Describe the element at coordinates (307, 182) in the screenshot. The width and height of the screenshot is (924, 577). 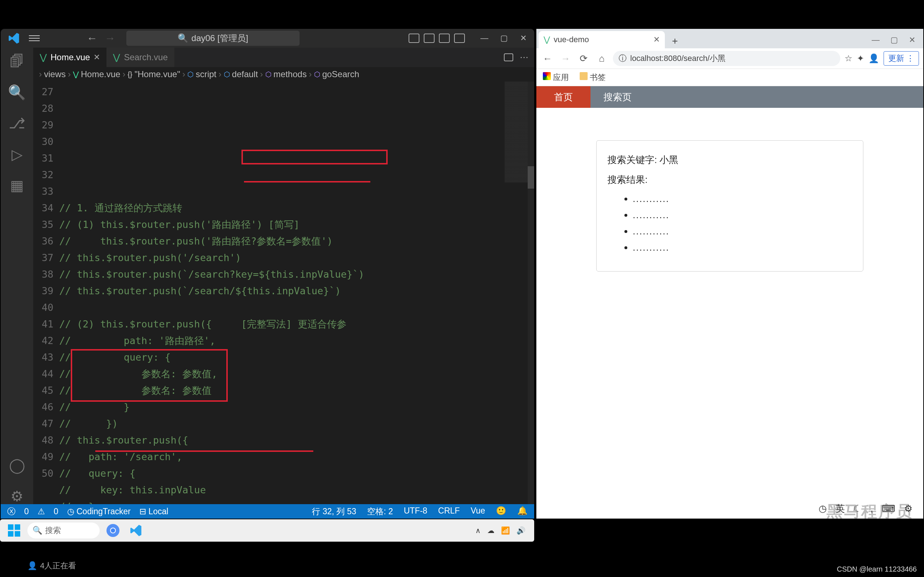
I see `annotation-underline` at that location.